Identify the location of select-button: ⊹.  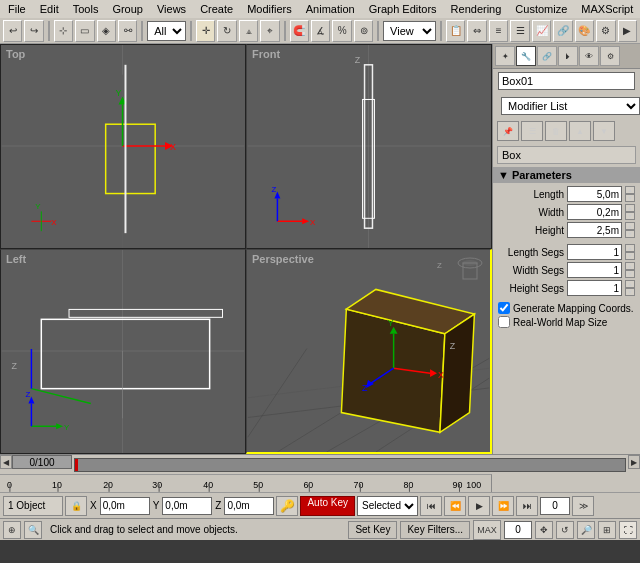
(64, 31).